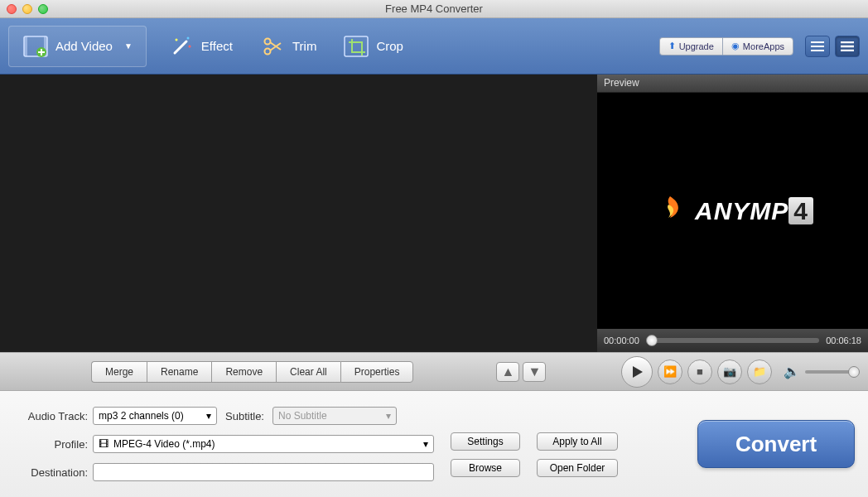  What do you see at coordinates (534, 372) in the screenshot?
I see `move-down-button: ▼` at bounding box center [534, 372].